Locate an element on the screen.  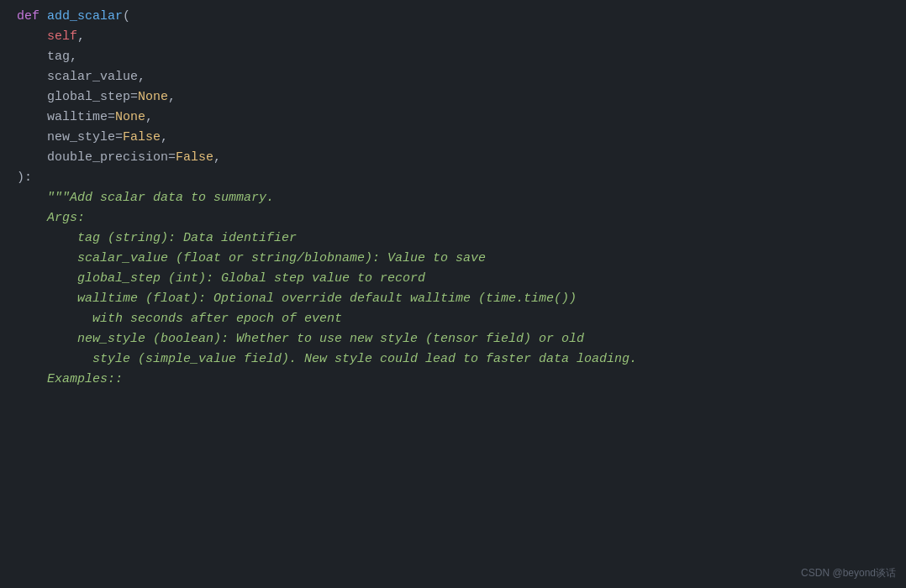
code-token: style (simple_value field). New style co… is located at coordinates (365, 360).